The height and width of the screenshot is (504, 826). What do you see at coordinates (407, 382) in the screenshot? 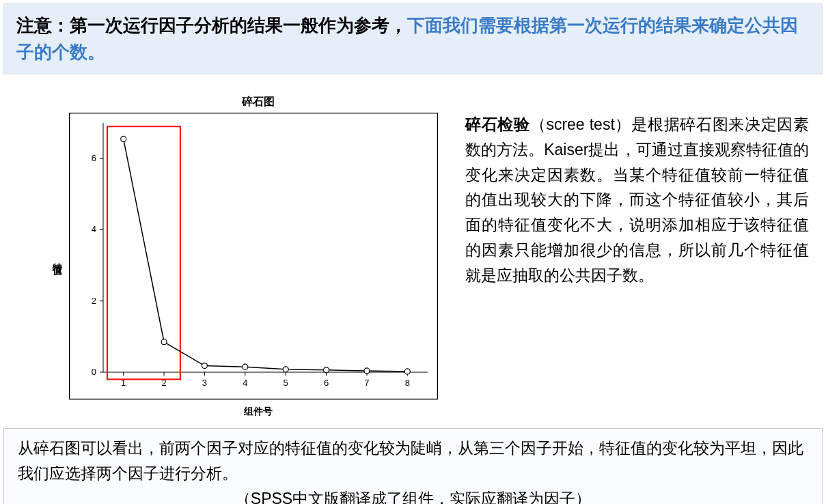
I see `svg-text: 8` at bounding box center [407, 382].